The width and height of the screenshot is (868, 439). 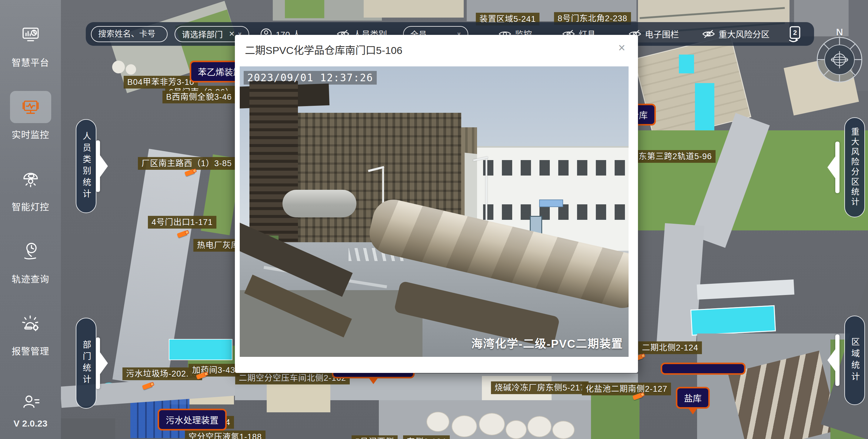 What do you see at coordinates (622, 48) in the screenshot?
I see `close-icon: ×` at bounding box center [622, 48].